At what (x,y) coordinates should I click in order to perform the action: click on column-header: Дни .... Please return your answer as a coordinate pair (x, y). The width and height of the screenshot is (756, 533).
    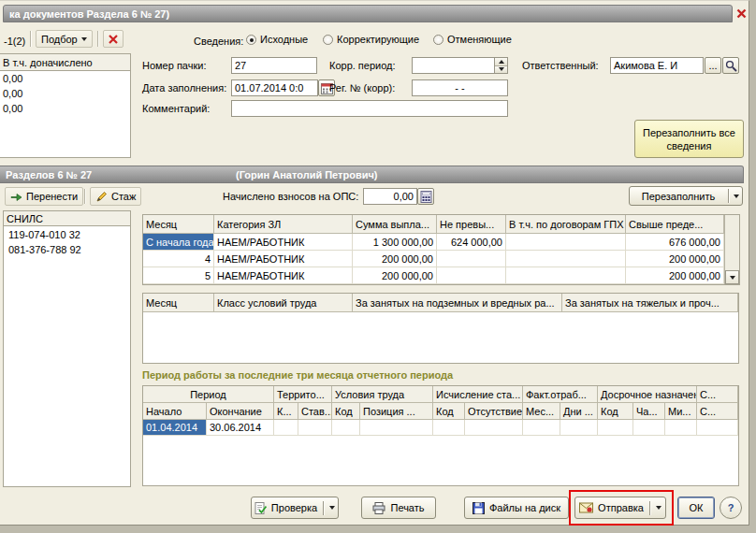
    Looking at the image, I should click on (579, 411).